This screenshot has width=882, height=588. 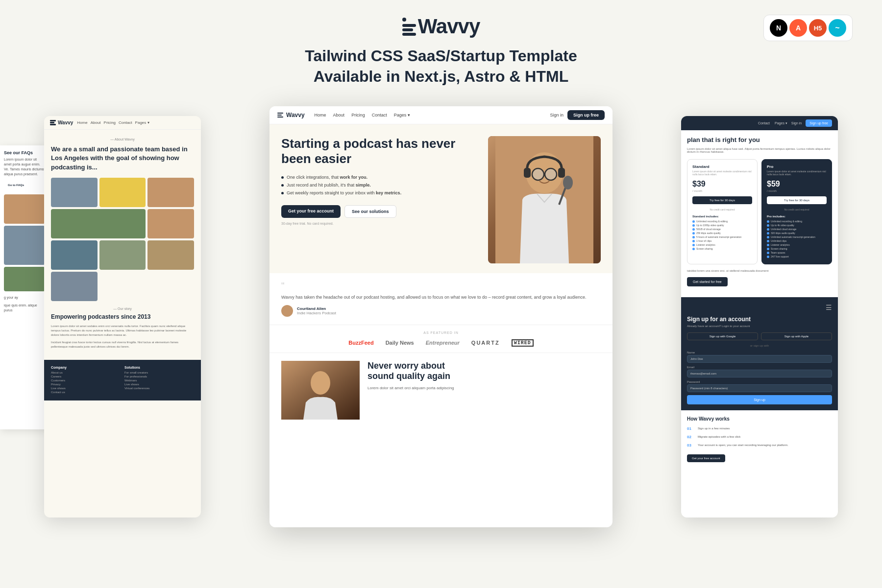 I want to click on center-logo: Wavvy, so click(x=291, y=115).